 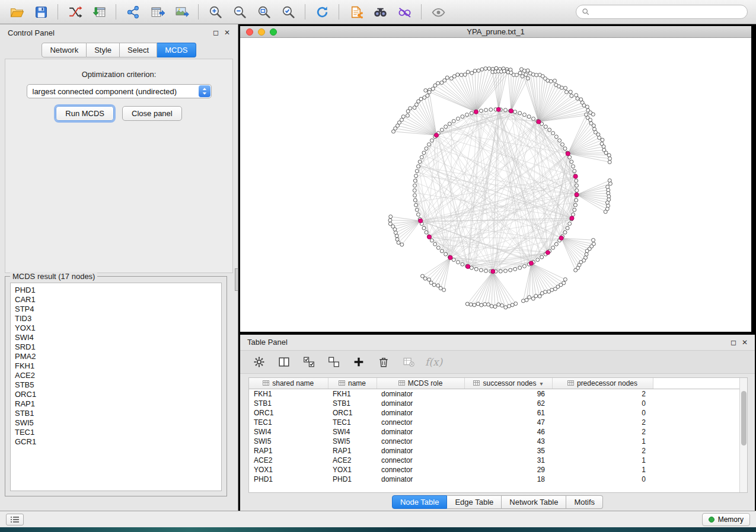 What do you see at coordinates (273, 32) in the screenshot?
I see `window-zoom-icon` at bounding box center [273, 32].